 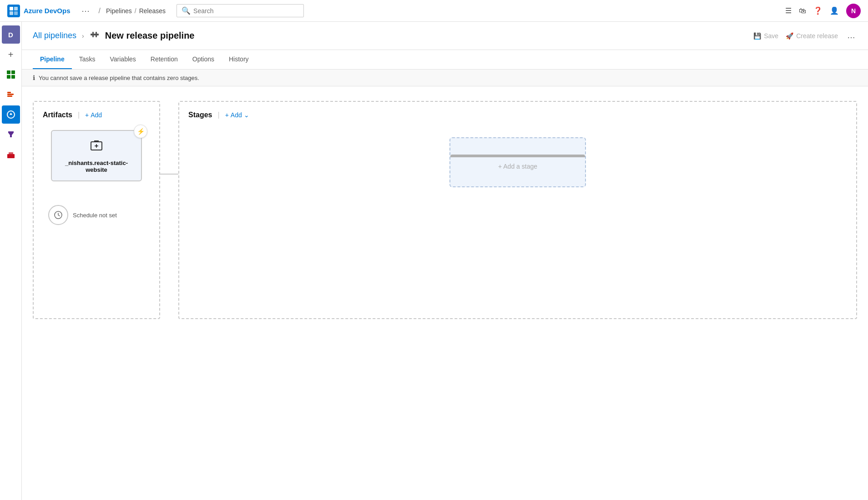 I want to click on tab-retention: Retention, so click(x=164, y=60).